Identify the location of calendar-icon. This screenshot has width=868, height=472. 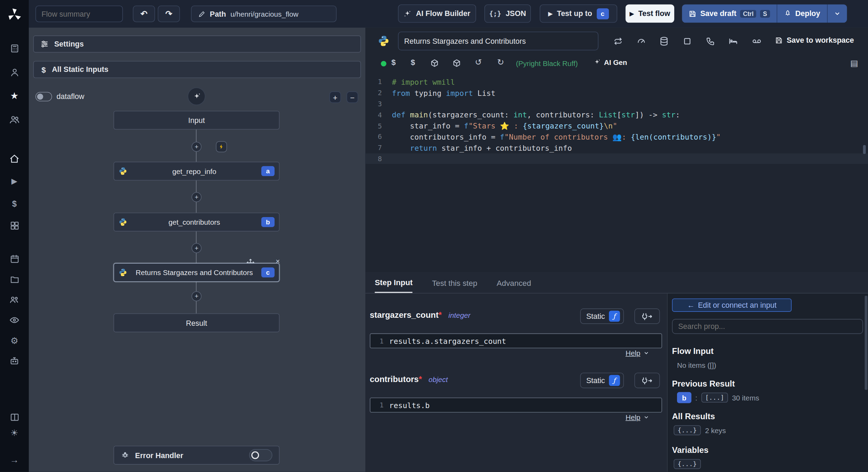
(15, 258).